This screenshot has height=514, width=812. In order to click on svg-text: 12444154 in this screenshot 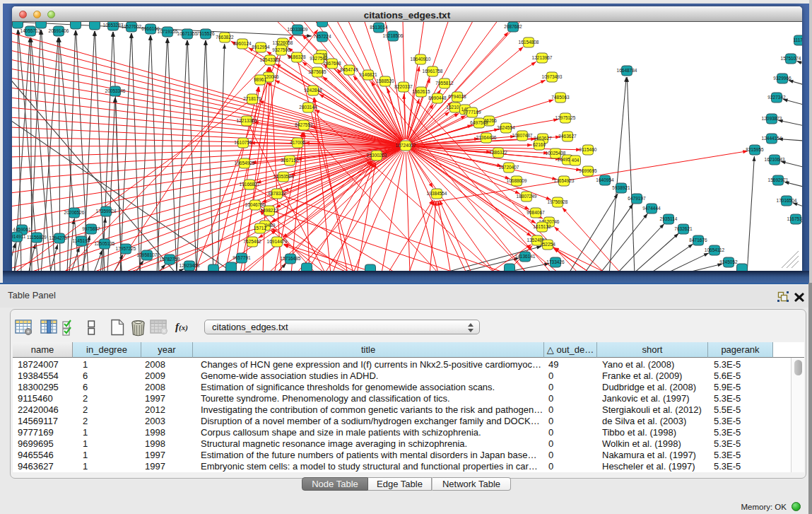, I will do `click(772, 139)`.